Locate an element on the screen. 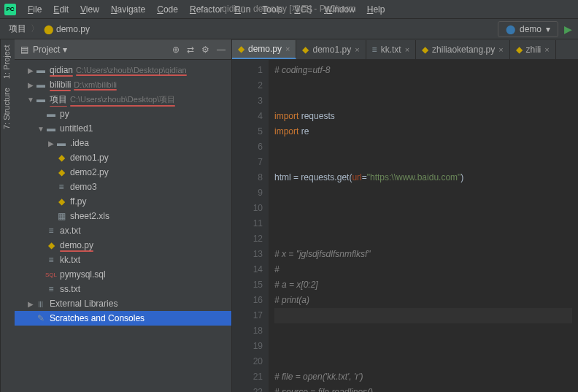  app-logo-icon: PC is located at coordinates (10, 9).